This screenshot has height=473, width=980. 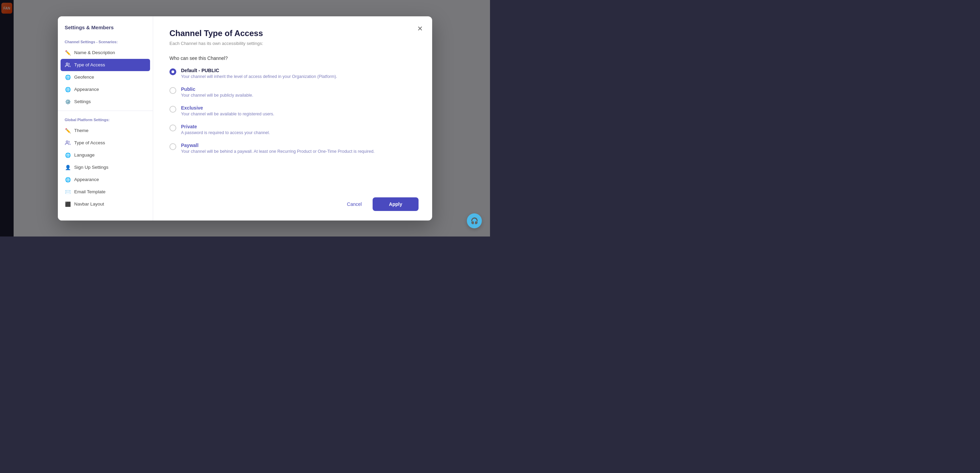 What do you see at coordinates (217, 89) in the screenshot?
I see `option-public-label: Public` at bounding box center [217, 89].